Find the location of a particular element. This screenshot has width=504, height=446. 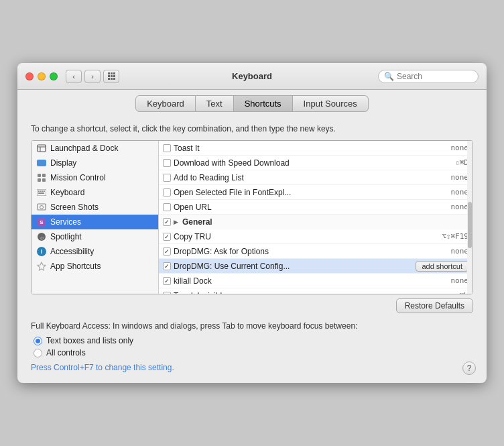

sidebar-item-services: S Services is located at coordinates (95, 222).